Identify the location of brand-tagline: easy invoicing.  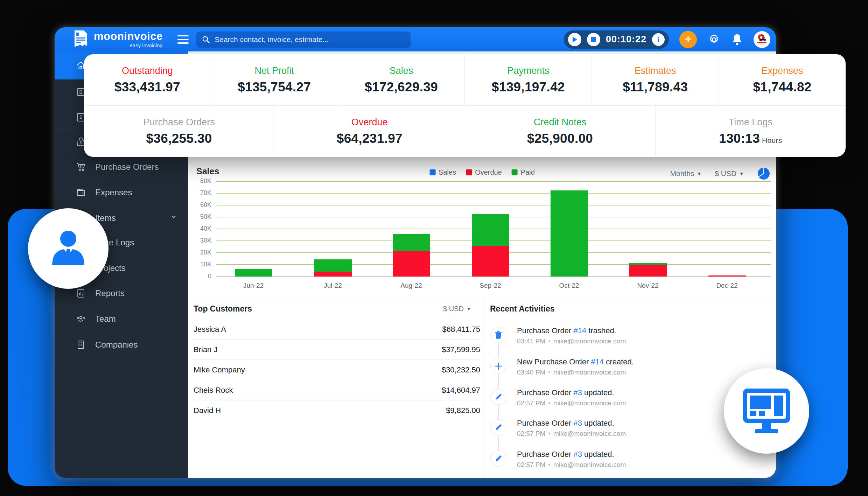
(128, 46).